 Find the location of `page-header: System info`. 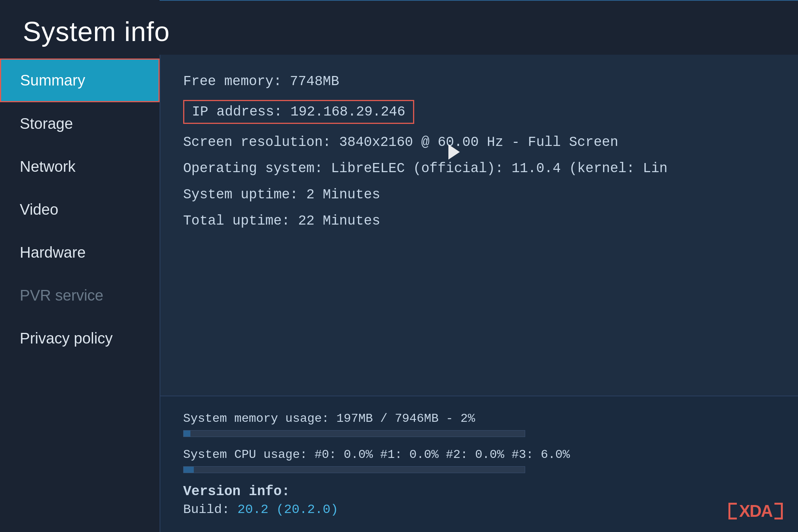

page-header: System info is located at coordinates (399, 28).